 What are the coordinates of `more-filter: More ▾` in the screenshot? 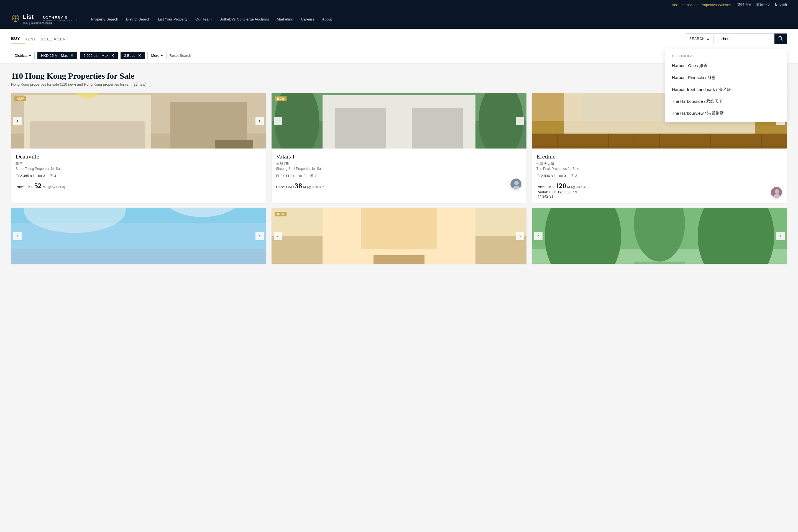 It's located at (157, 56).